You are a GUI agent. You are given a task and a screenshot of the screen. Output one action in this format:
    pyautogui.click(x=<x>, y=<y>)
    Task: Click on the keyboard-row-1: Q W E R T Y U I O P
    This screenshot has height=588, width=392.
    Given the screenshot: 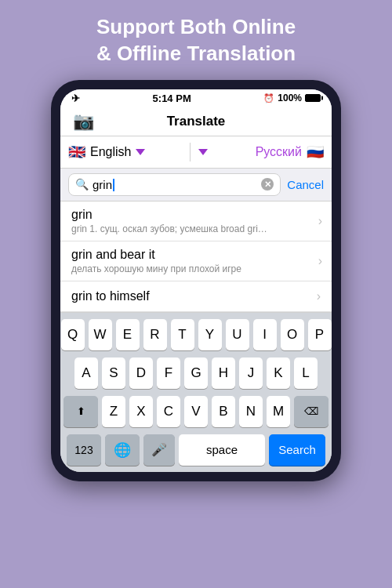 What is the action you would take?
    pyautogui.click(x=196, y=335)
    